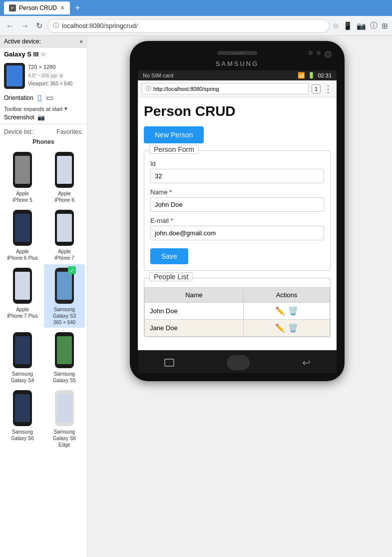 The height and width of the screenshot is (557, 392). Describe the element at coordinates (19, 117) in the screenshot. I see `screenshot-label: Screenshot` at that location.